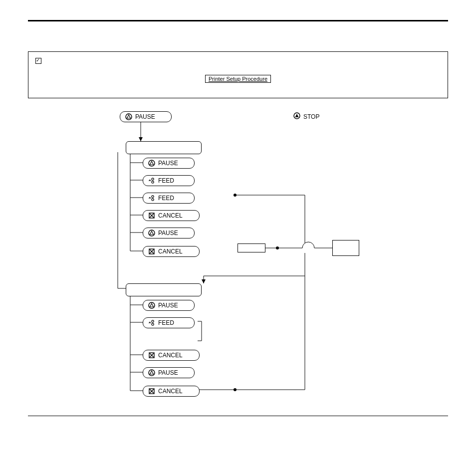 Image resolution: width=476 pixels, height=476 pixels. What do you see at coordinates (169, 181) in the screenshot?
I see `button-feed-1: FEED` at bounding box center [169, 181].